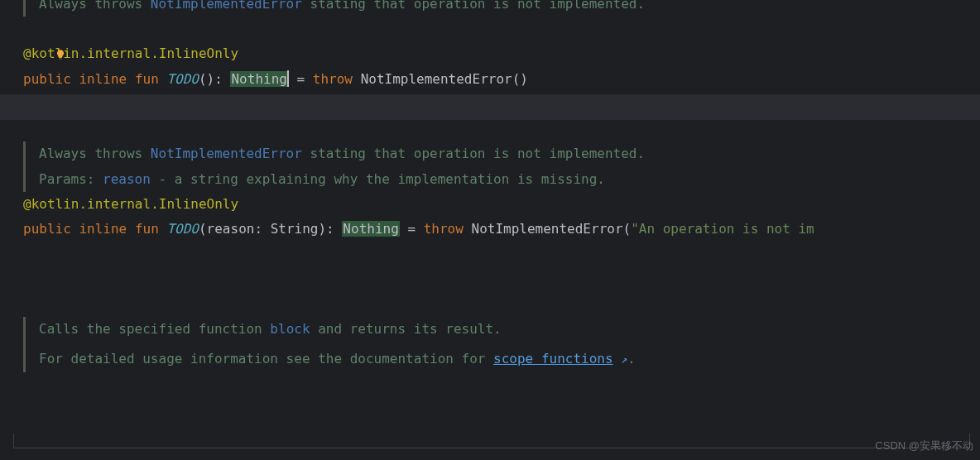 Image resolution: width=980 pixels, height=460 pixels. I want to click on kdoc-line: For detailed usage information see the d…, so click(510, 359).